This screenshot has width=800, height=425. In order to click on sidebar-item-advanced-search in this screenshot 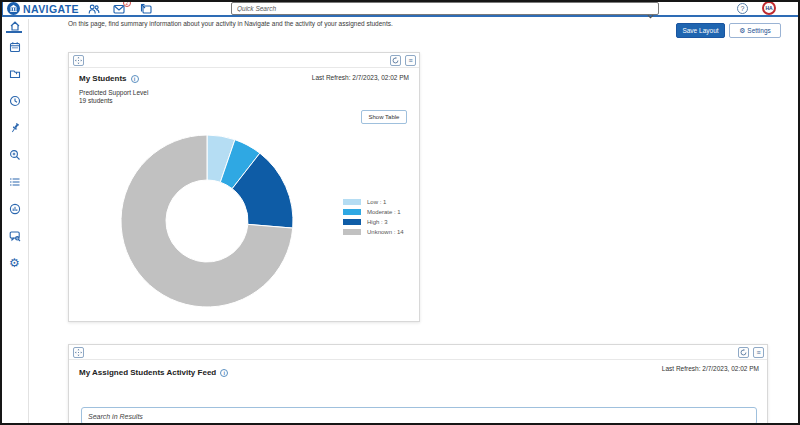, I will do `click(14, 154)`.